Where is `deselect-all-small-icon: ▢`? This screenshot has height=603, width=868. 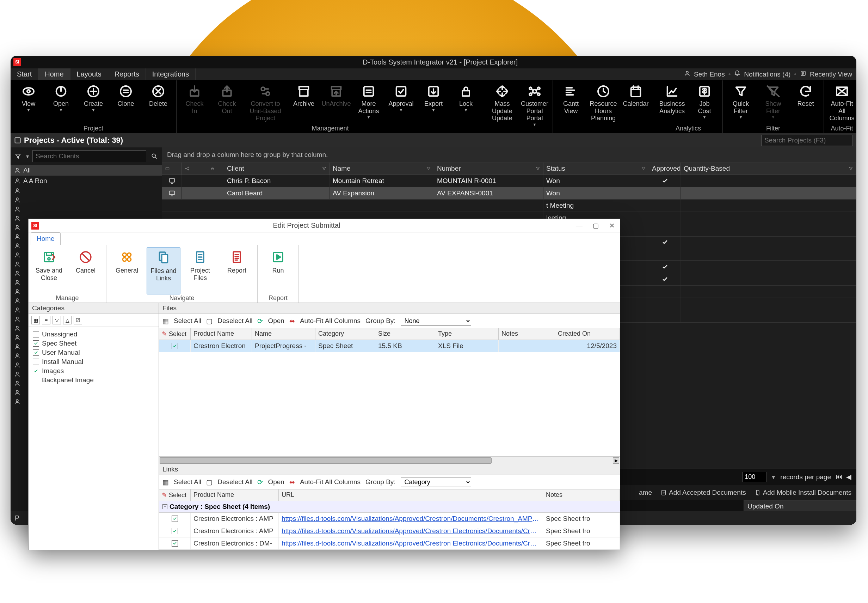
deselect-all-small-icon: ▢ is located at coordinates (209, 321).